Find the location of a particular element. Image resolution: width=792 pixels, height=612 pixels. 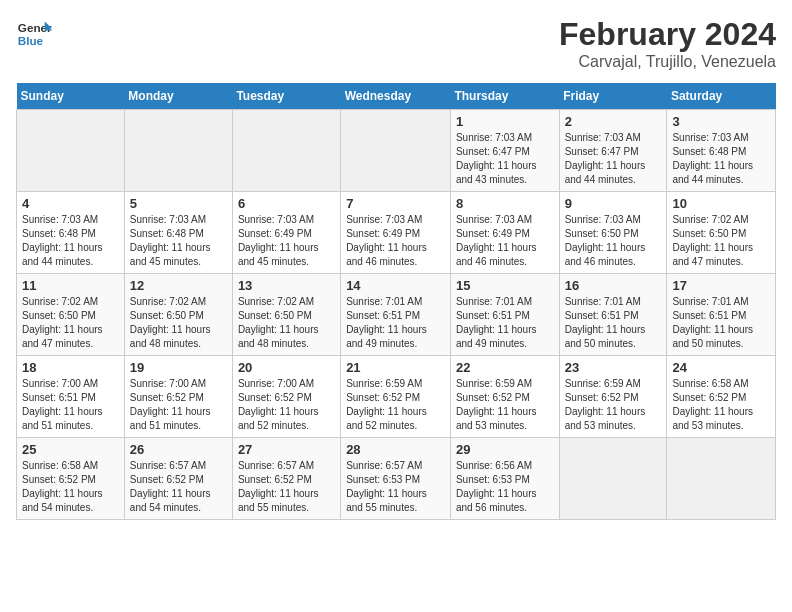

calendar-cell: 25Sunrise: 6:58 AMSunset: 6:52 PMDayligh… is located at coordinates (71, 479).